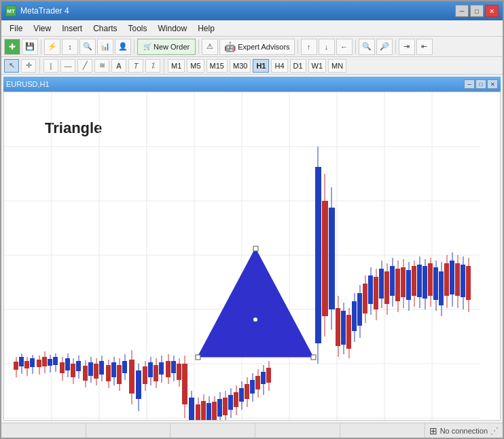  Describe the element at coordinates (85, 66) in the screenshot. I see `trendline-tool: ╱` at that location.